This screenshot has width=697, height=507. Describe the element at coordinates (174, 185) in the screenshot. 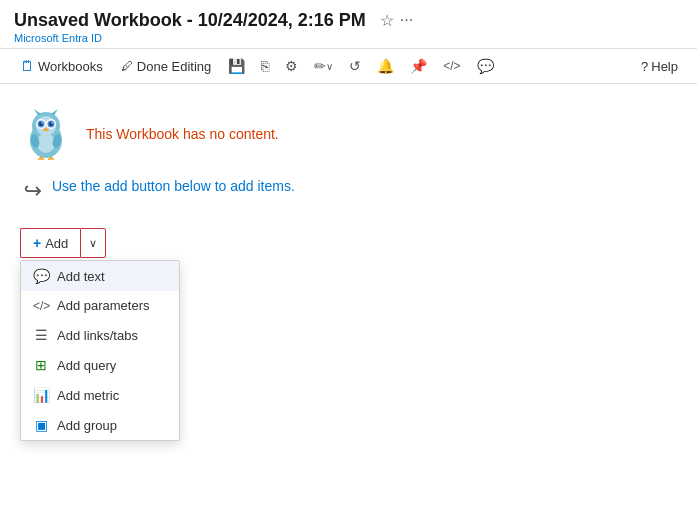

I see `hint-text: Use the add button below to add items.` at that location.